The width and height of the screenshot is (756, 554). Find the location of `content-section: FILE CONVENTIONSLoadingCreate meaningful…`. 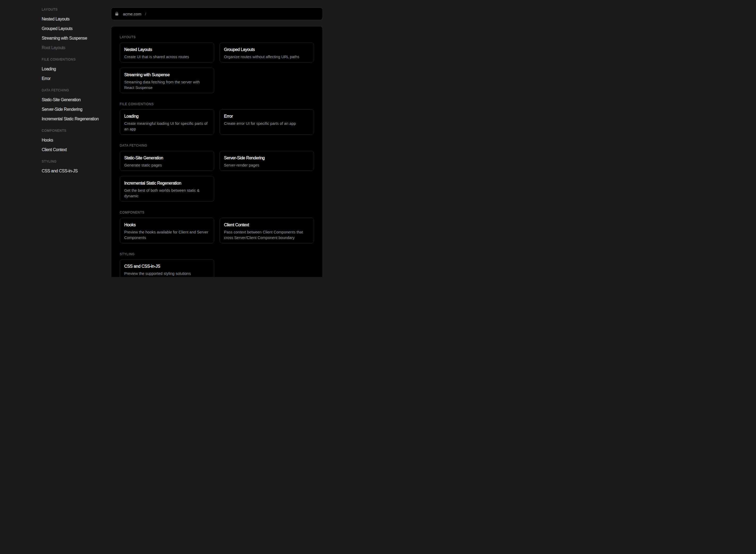

content-section: FILE CONVENTIONSLoadingCreate meaningful… is located at coordinates (217, 118).